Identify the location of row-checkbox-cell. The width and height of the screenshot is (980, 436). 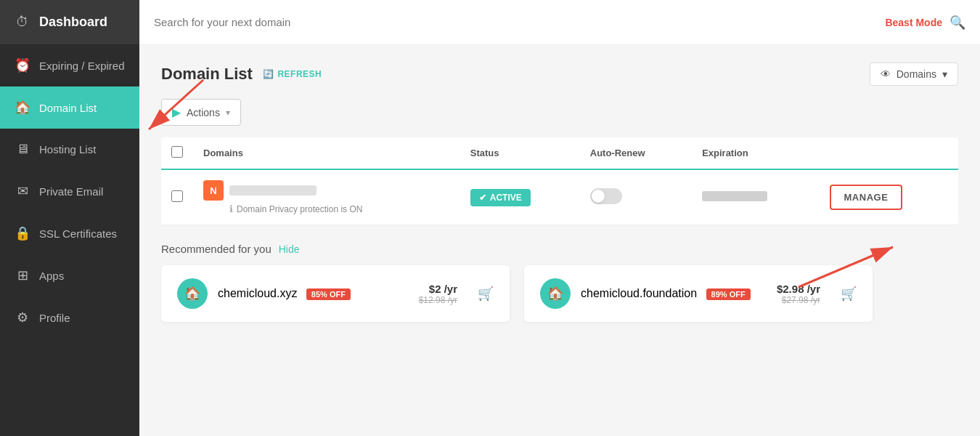
(177, 198).